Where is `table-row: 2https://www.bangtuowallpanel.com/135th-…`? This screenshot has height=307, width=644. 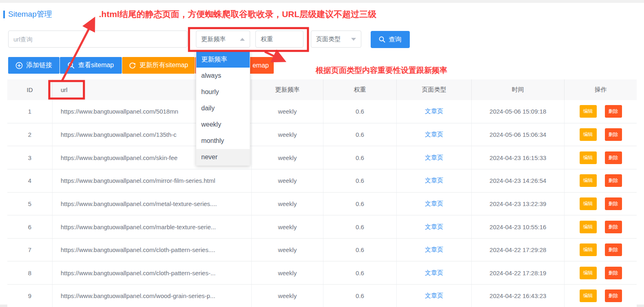 table-row: 2https://www.bangtuowallpanel.com/135th-… is located at coordinates (322, 135).